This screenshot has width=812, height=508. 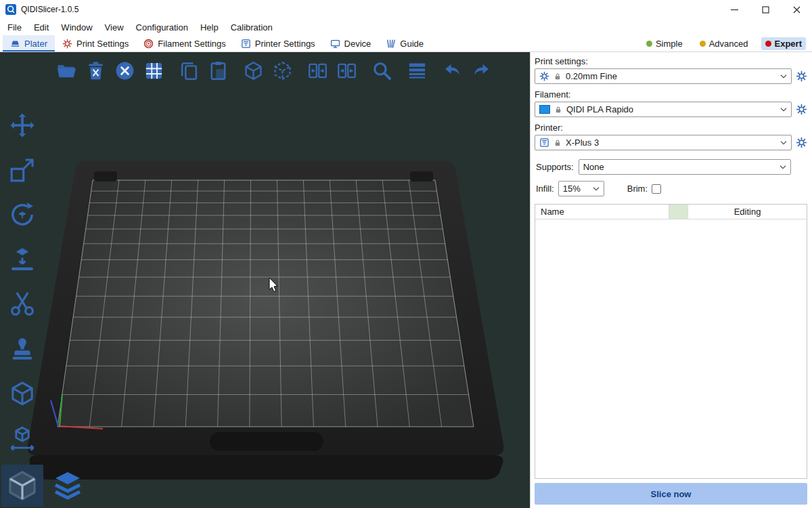 What do you see at coordinates (28, 43) in the screenshot?
I see `tab-plater: Plater` at bounding box center [28, 43].